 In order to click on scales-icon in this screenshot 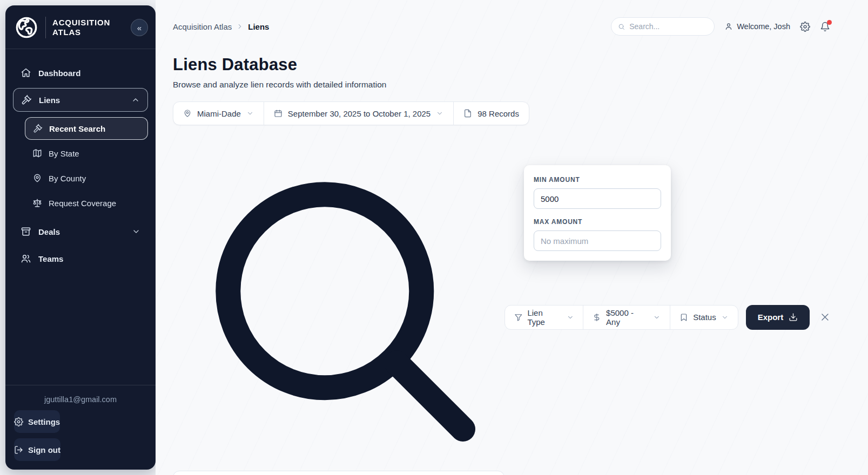, I will do `click(37, 203)`.